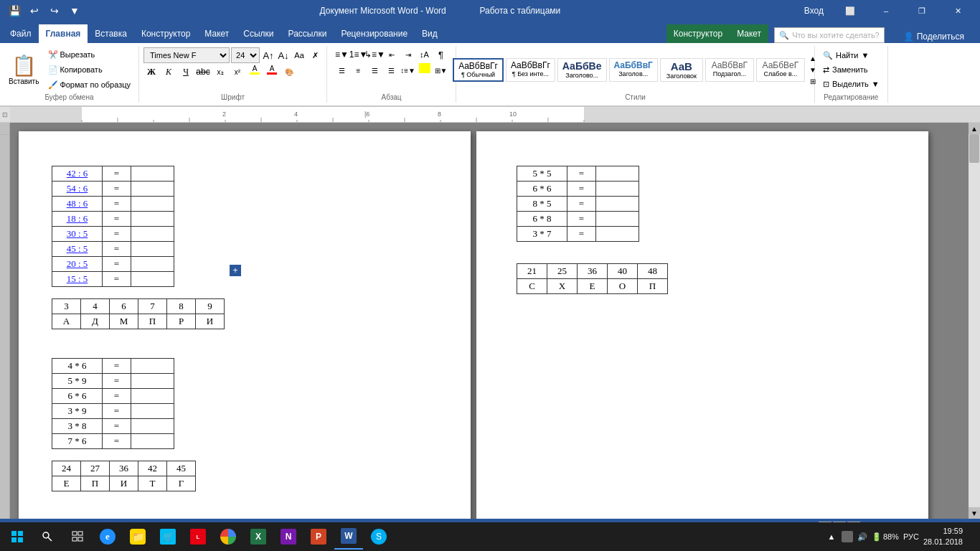  Describe the element at coordinates (308, 34) in the screenshot. I see `tab-mailings: Рассылки` at that location.